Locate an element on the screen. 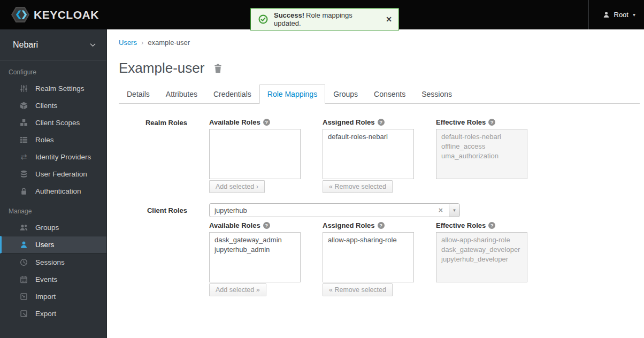 The width and height of the screenshot is (644, 338). sidebar-item-client-scopes: Client Scopes is located at coordinates (53, 122).